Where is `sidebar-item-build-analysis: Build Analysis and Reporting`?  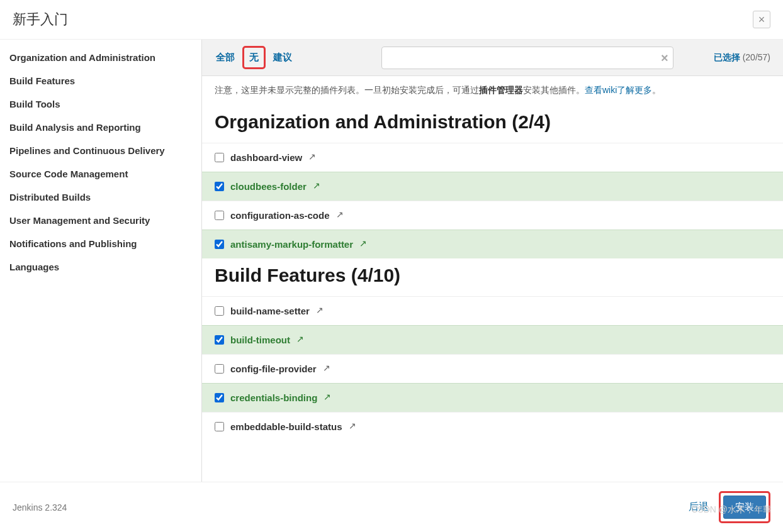 sidebar-item-build-analysis: Build Analysis and Reporting is located at coordinates (101, 127).